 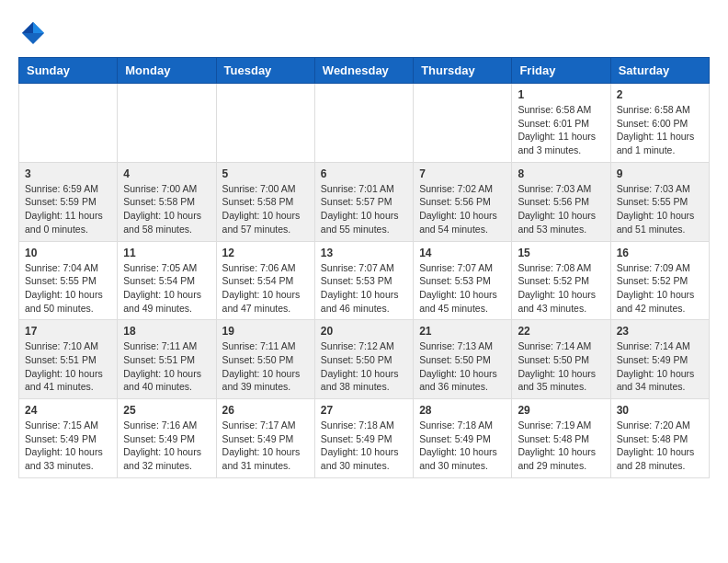 I want to click on day-number: 24, so click(x=68, y=410).